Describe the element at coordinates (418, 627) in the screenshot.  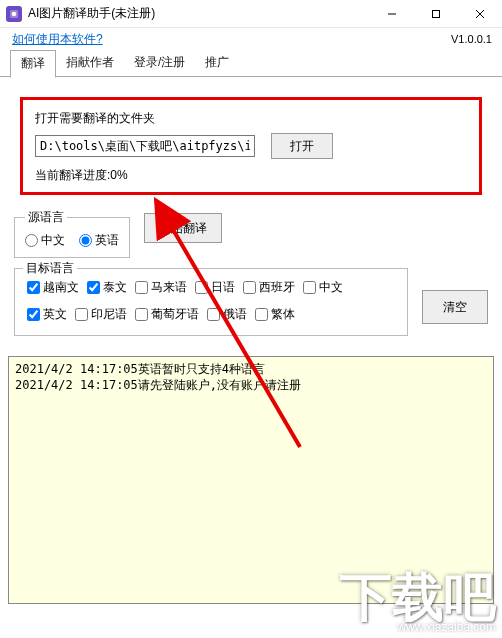
I see `watermark-url: www.xiazaiba.com` at that location.